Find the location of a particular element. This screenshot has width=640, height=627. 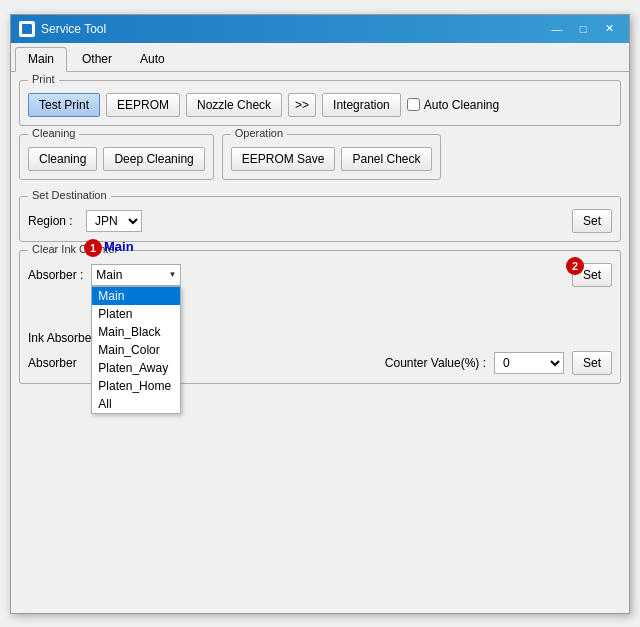

integration-button: Integration is located at coordinates (362, 105).